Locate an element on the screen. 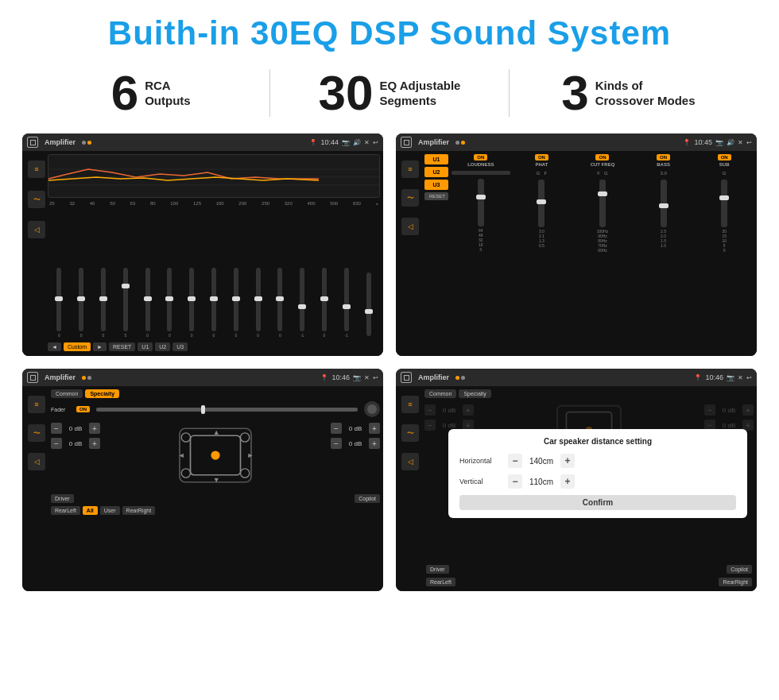 This screenshot has width=779, height=700. crossover-reset-btn: RESET is located at coordinates (436, 196).